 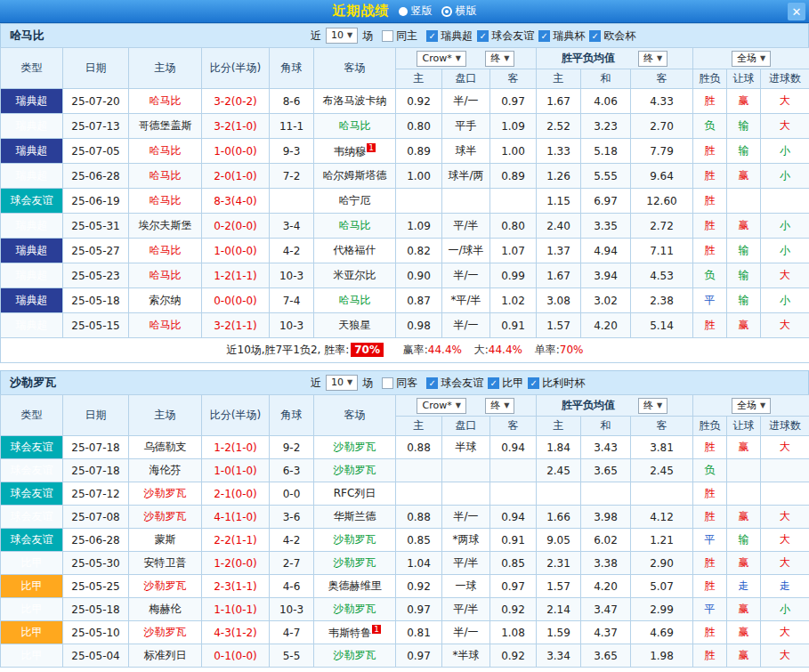 I want to click on league-filter-checkbox: 瑞典超, so click(x=449, y=36).